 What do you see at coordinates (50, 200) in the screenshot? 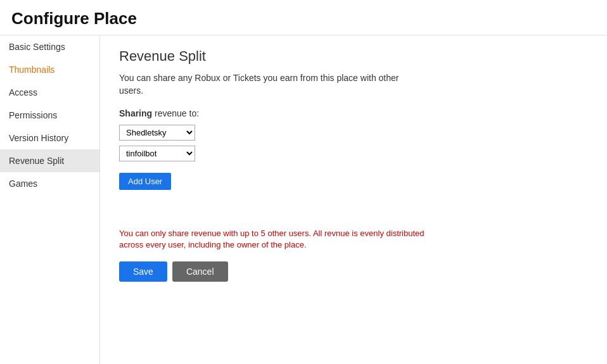
I see `sidebar: Basic SettingsThumbnailsAccessPermission…` at bounding box center [50, 200].